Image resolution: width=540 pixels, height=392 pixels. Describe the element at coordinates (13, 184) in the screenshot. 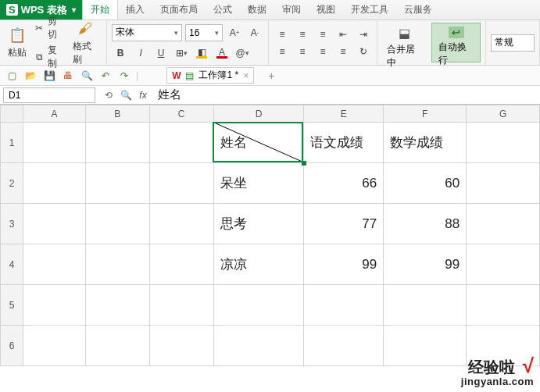

I see `row-header: 2` at that location.